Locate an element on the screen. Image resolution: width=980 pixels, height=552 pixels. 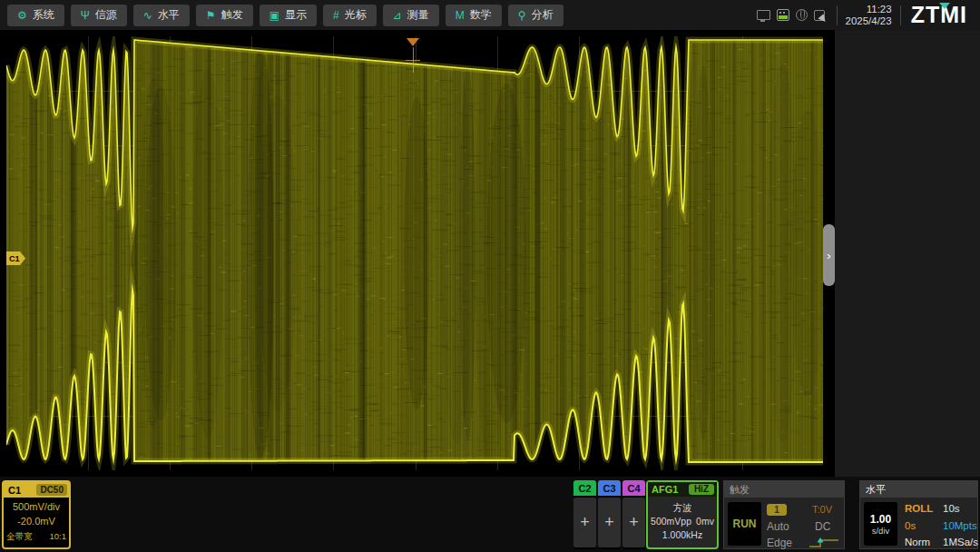
trigger-level-value: T:0V is located at coordinates (822, 509).